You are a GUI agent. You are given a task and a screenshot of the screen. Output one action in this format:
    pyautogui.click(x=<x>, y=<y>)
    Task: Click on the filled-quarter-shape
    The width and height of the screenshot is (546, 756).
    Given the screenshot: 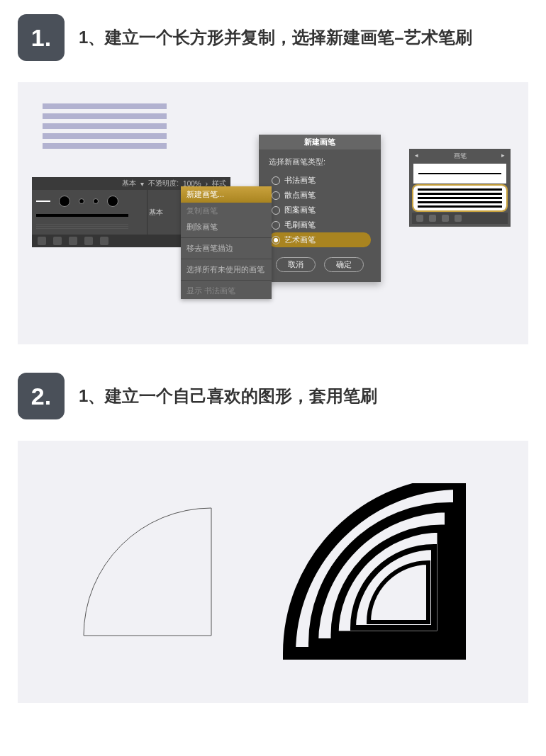 What is the action you would take?
    pyautogui.click(x=374, y=572)
    